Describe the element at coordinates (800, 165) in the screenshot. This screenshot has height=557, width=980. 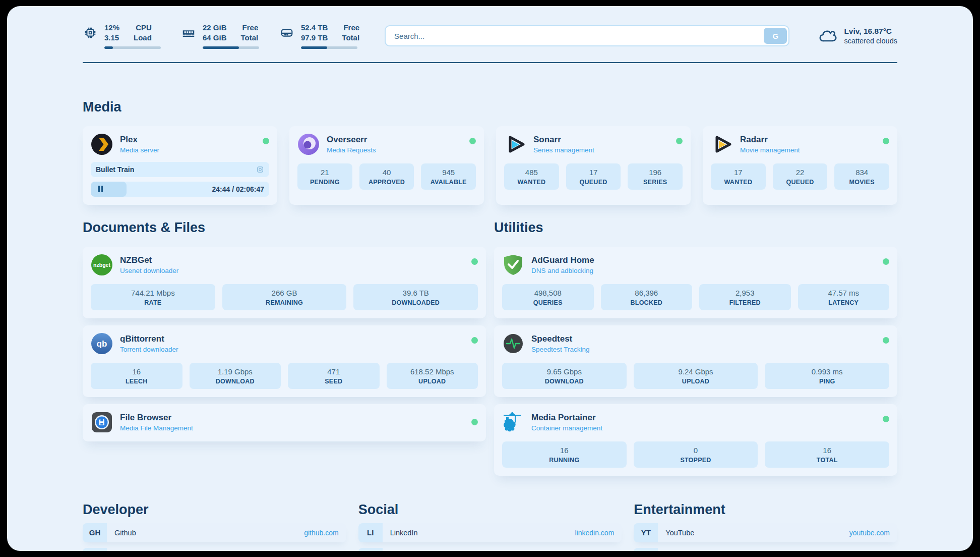
I see `card-radarr: Radarr Movie management 17 WANTED 22 QUE…` at that location.